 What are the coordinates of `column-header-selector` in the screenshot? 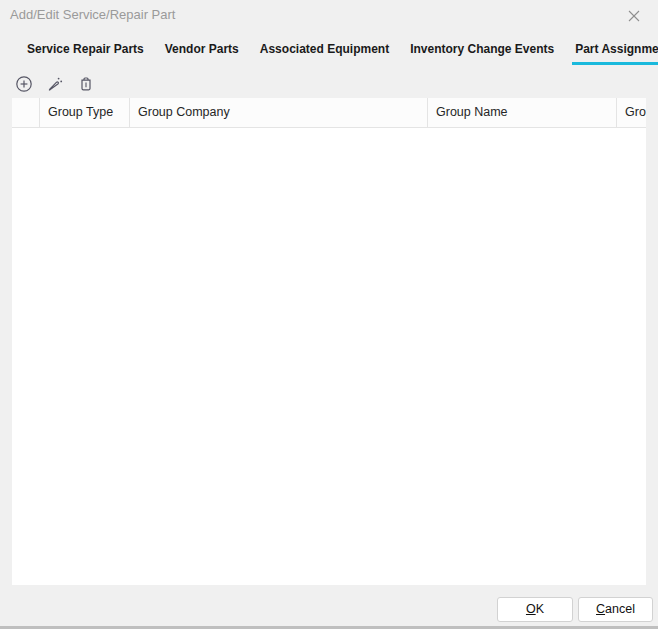 It's located at (26, 113).